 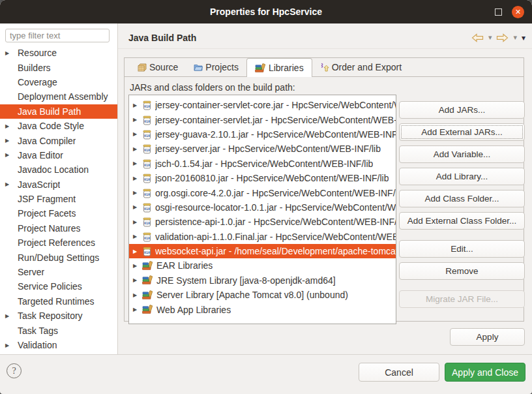 I want to click on sidebar-item-task-tags: ▶ Task Tags, so click(x=59, y=330).